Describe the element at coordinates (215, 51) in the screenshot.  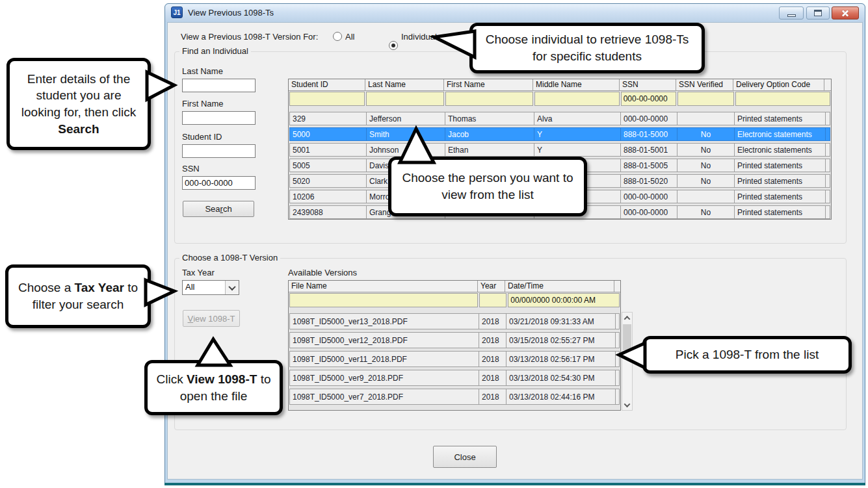
I see `find-individual-group-title: Find an Individual` at that location.